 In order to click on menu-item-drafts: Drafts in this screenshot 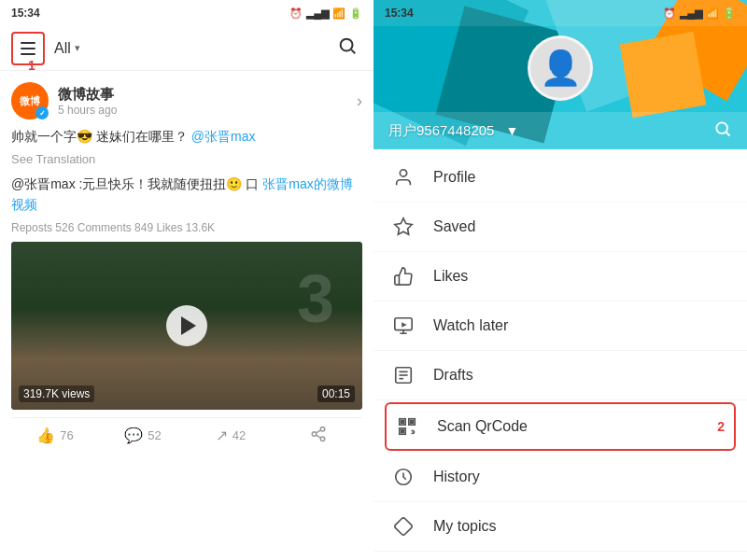, I will do `click(560, 375)`.